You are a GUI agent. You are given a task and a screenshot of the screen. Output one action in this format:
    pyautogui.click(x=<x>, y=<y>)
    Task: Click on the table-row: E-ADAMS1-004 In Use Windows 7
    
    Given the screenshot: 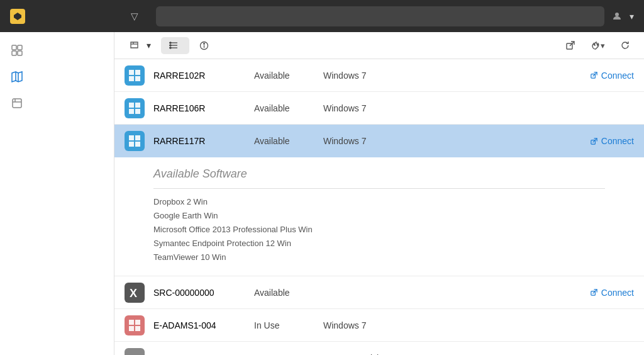 What is the action you would take?
    pyautogui.click(x=379, y=325)
    